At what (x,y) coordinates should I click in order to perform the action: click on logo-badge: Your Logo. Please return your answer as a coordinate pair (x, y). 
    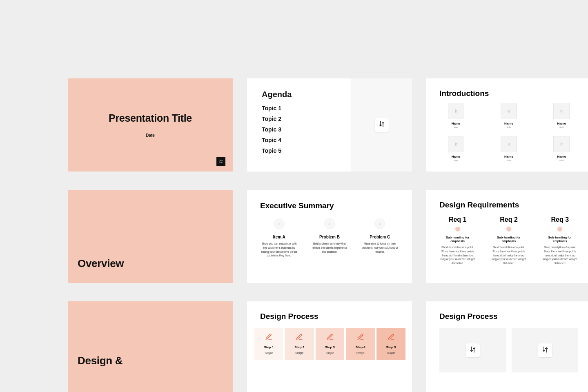
    Looking at the image, I should click on (221, 161).